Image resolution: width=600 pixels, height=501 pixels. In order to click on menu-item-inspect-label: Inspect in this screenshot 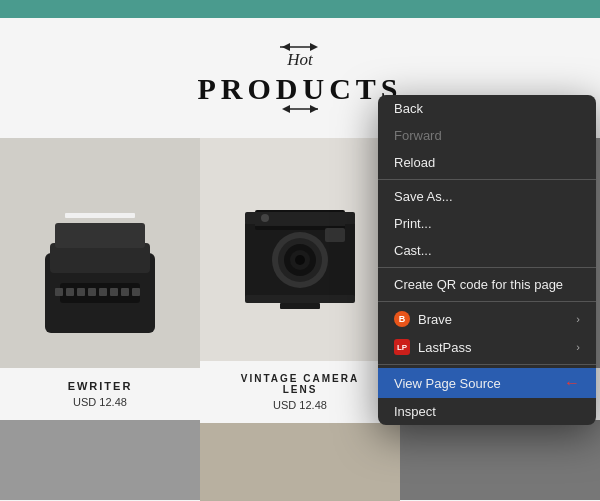, I will do `click(415, 412)`.